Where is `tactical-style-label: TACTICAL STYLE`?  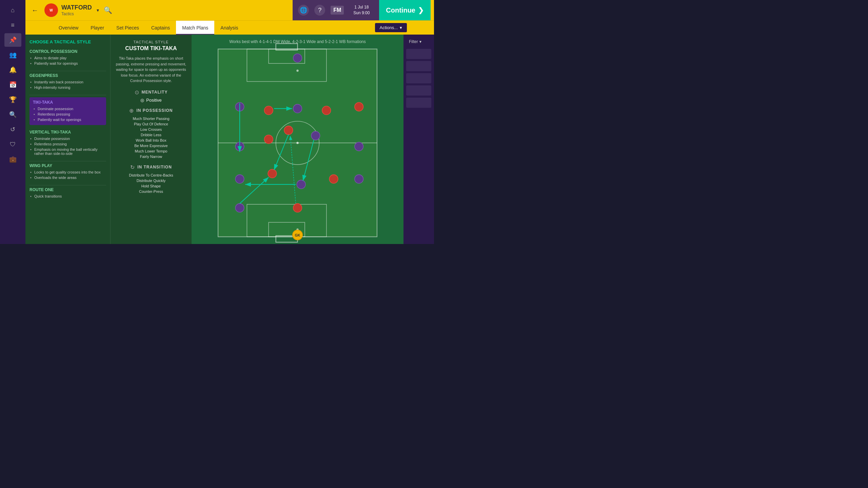 tactical-style-label: TACTICAL STYLE is located at coordinates (151, 42).